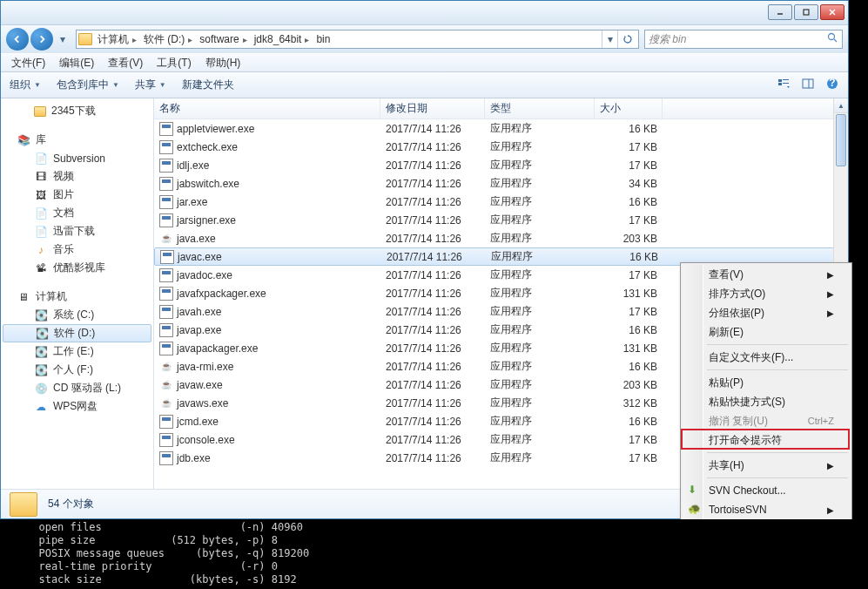 The image size is (868, 589). What do you see at coordinates (267, 440) in the screenshot?
I see `file-name: jconsole.exe` at bounding box center [267, 440].